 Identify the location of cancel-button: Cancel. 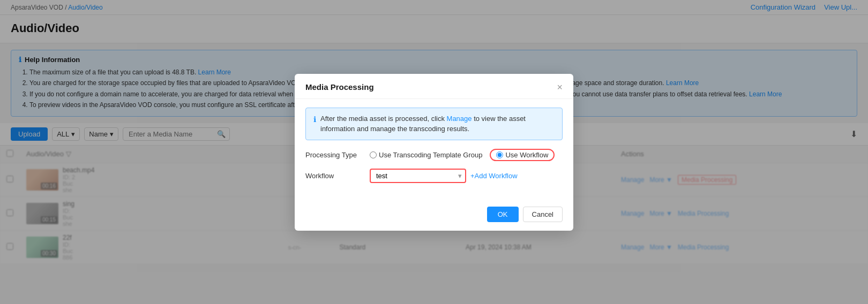
(543, 214).